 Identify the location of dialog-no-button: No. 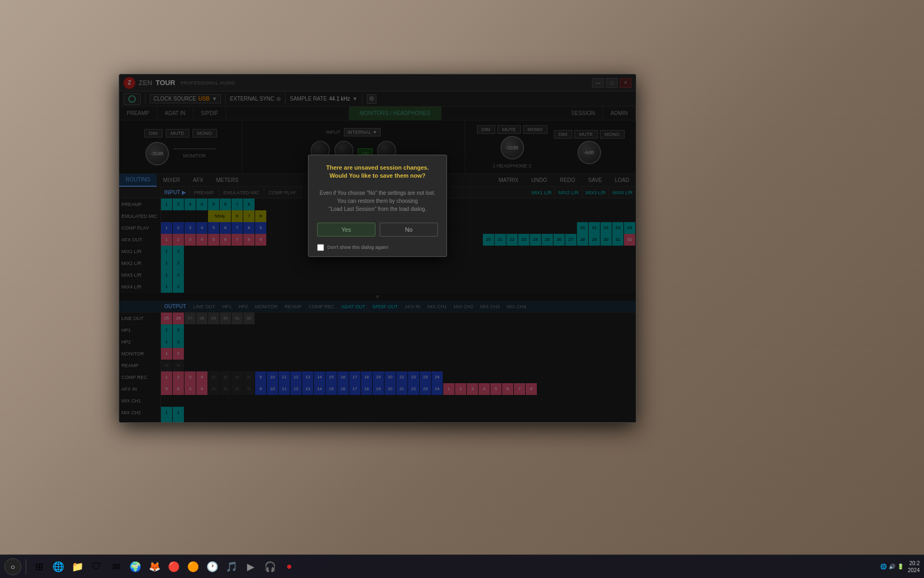
(409, 230).